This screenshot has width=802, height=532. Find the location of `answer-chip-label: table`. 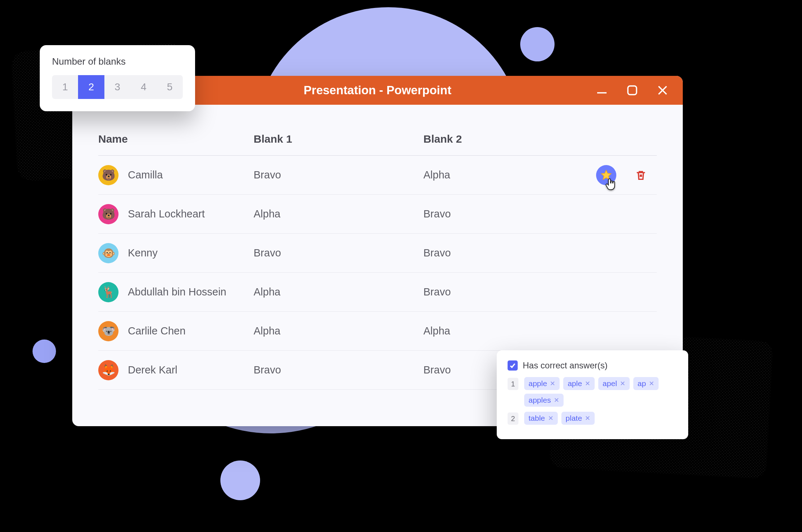

answer-chip-label: table is located at coordinates (537, 418).